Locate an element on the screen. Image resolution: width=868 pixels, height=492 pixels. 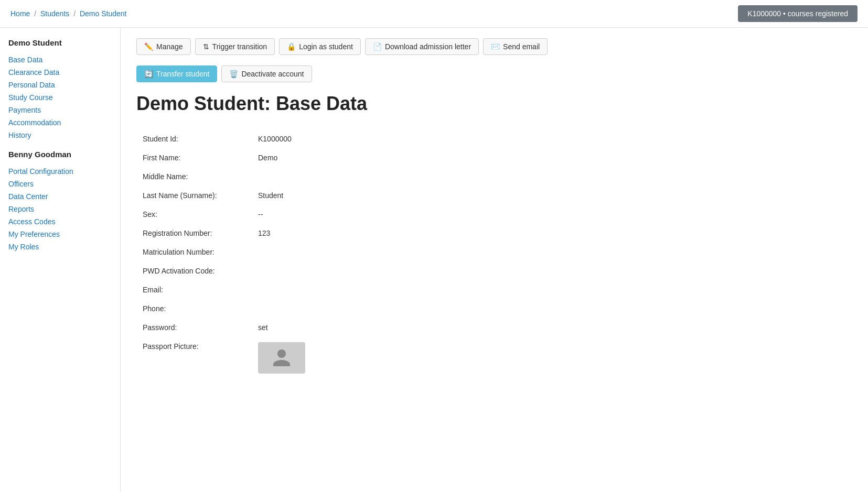
transfer-student-button: 🔄 Transfer student is located at coordinates (177, 74).